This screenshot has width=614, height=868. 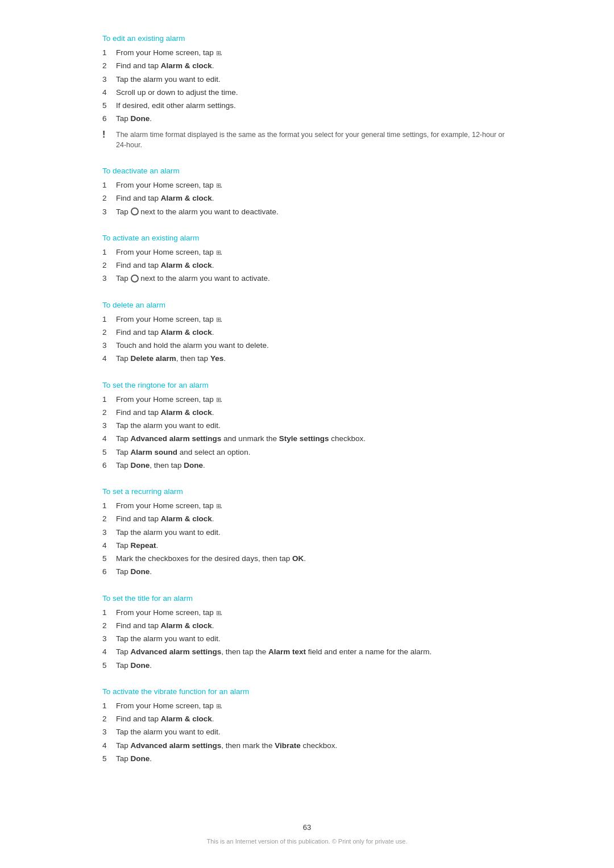 What do you see at coordinates (307, 546) in the screenshot?
I see `step-item: 4 Tap Repeat.` at bounding box center [307, 546].